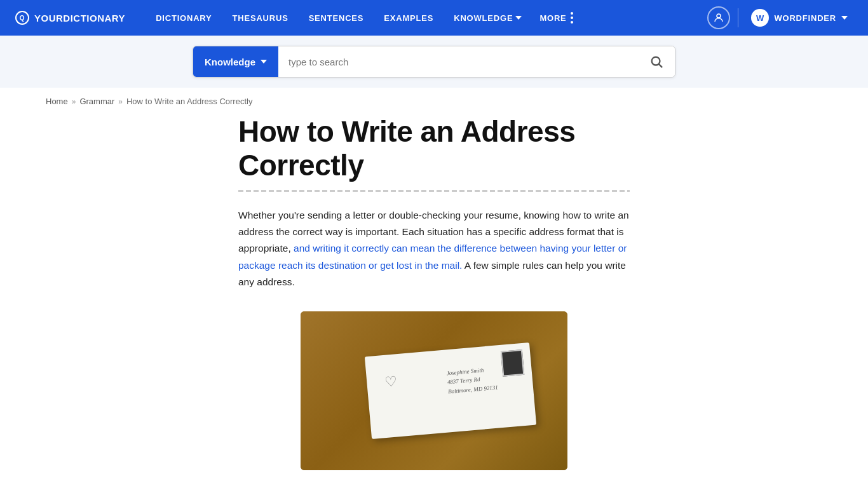 This screenshot has height=488, width=868. What do you see at coordinates (57, 102) in the screenshot?
I see `breadcrumb-home: Home` at bounding box center [57, 102].